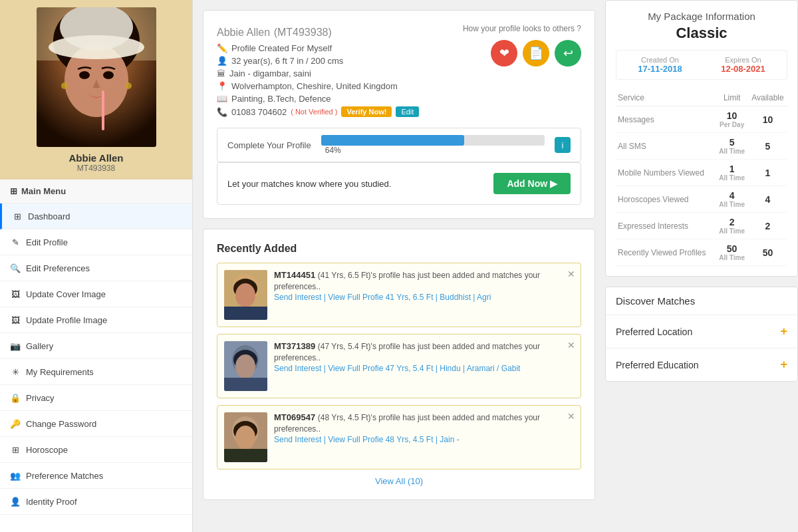  I want to click on privacy-icon: 🔒, so click(15, 398).